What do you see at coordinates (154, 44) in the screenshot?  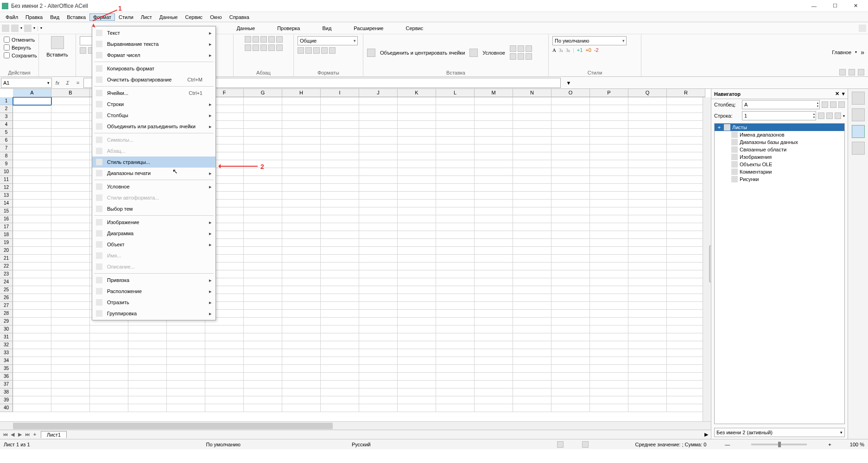 I see `menu-item: Выравнивание текста▸` at bounding box center [154, 44].